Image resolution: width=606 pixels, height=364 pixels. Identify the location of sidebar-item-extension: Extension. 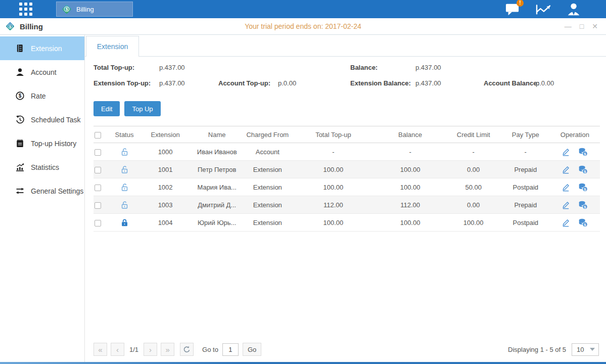
(42, 49).